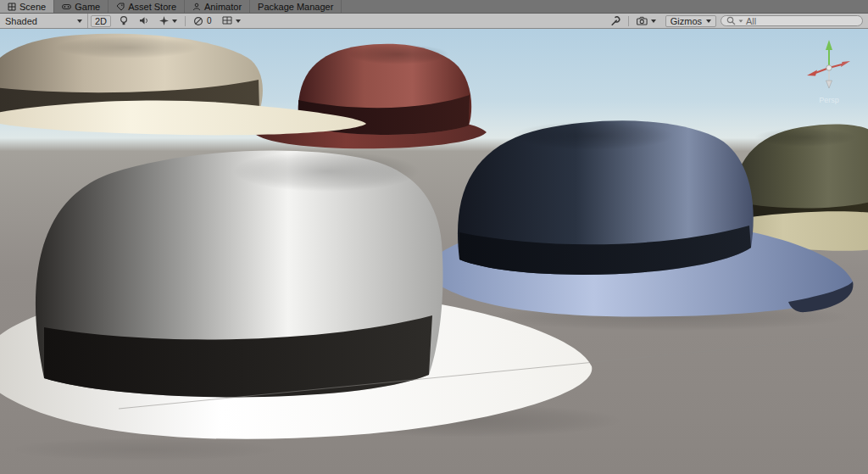 This screenshot has width=868, height=474. What do you see at coordinates (153, 7) in the screenshot?
I see `tab-label: Asset Store` at bounding box center [153, 7].